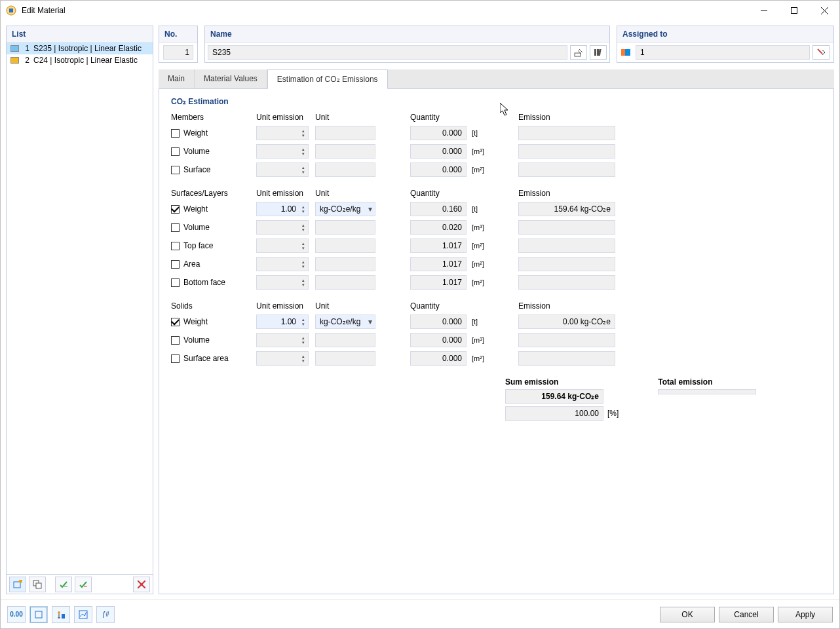 The width and height of the screenshot is (840, 629). I want to click on no-field: No., so click(178, 45).